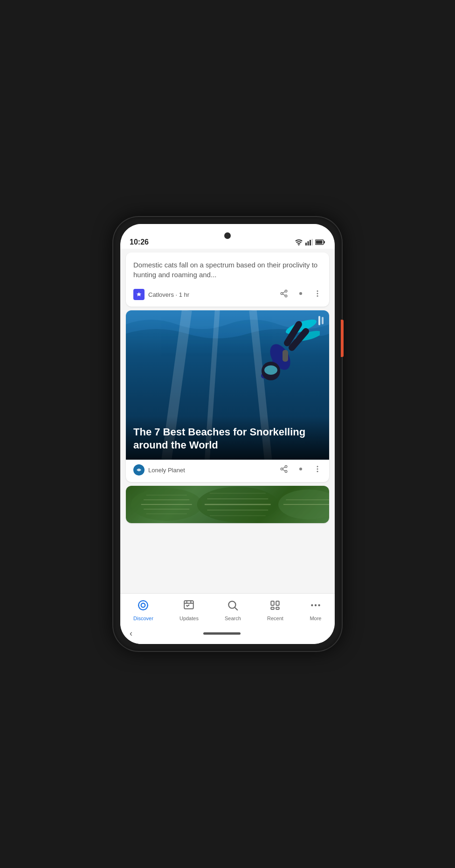 The height and width of the screenshot is (868, 455). What do you see at coordinates (342, 338) in the screenshot?
I see `side-button` at bounding box center [342, 338].